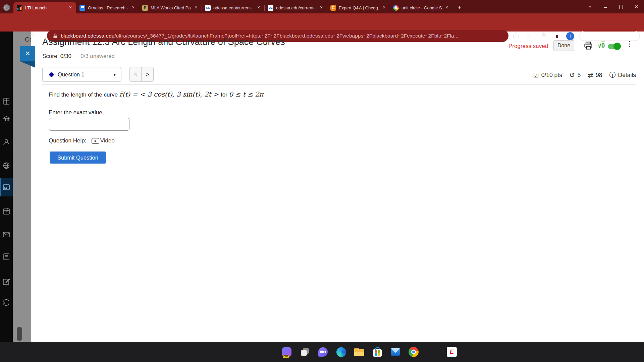  I want to click on close-window-button: ×, so click(636, 7).